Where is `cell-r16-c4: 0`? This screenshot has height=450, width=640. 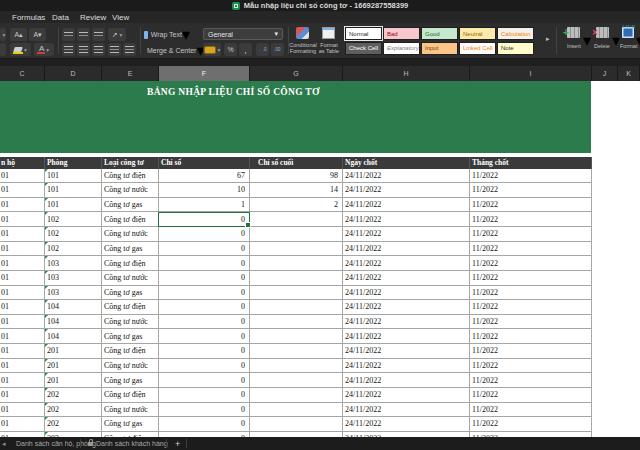 cell-r16-c4: 0 is located at coordinates (204, 395).